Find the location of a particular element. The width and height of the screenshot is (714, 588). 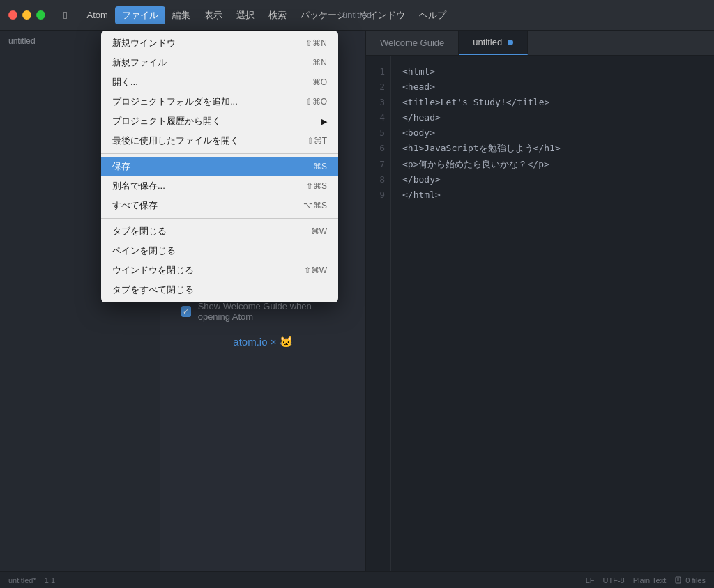

menu-label: ペインを閉じる is located at coordinates (220, 251).